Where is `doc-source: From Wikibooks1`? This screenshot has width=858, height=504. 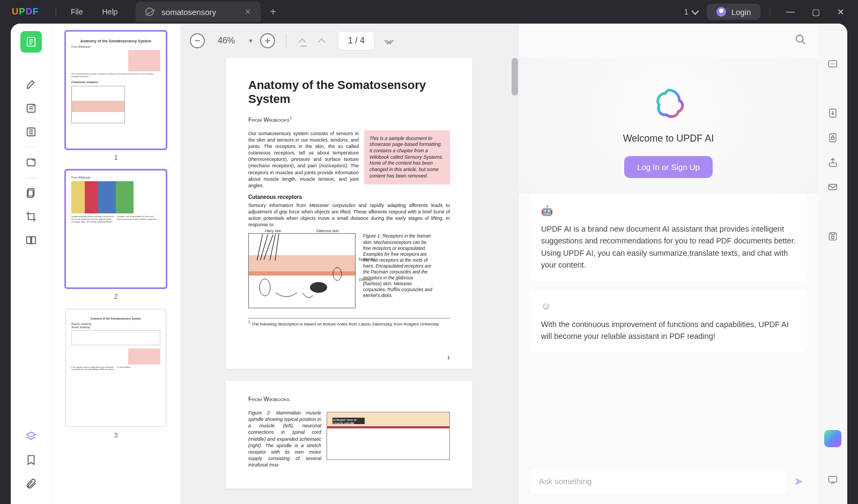 doc-source: From Wikibooks1 is located at coordinates (349, 119).